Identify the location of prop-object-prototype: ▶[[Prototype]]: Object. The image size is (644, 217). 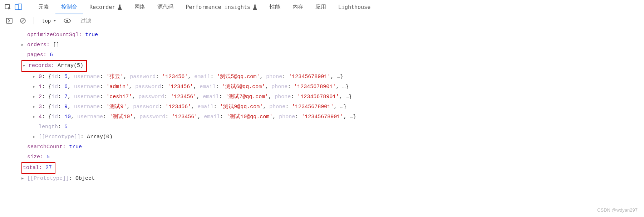
(325, 179).